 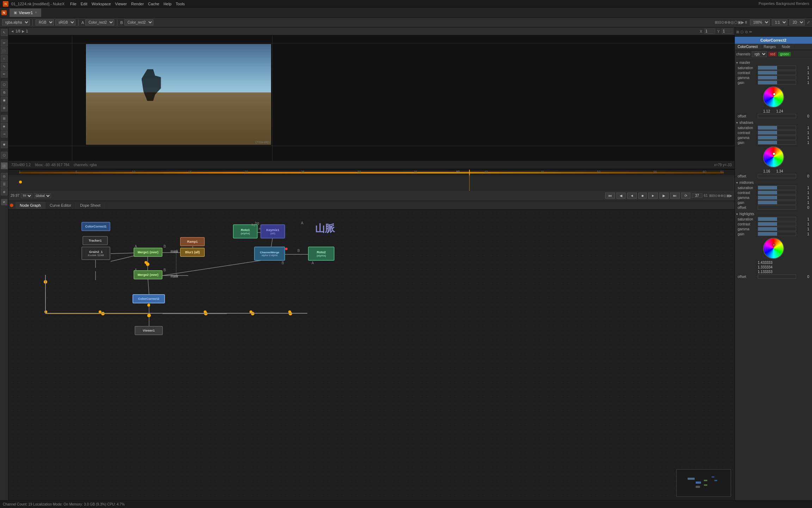 I want to click on tool-clone: ⧉, so click(x=4, y=92).